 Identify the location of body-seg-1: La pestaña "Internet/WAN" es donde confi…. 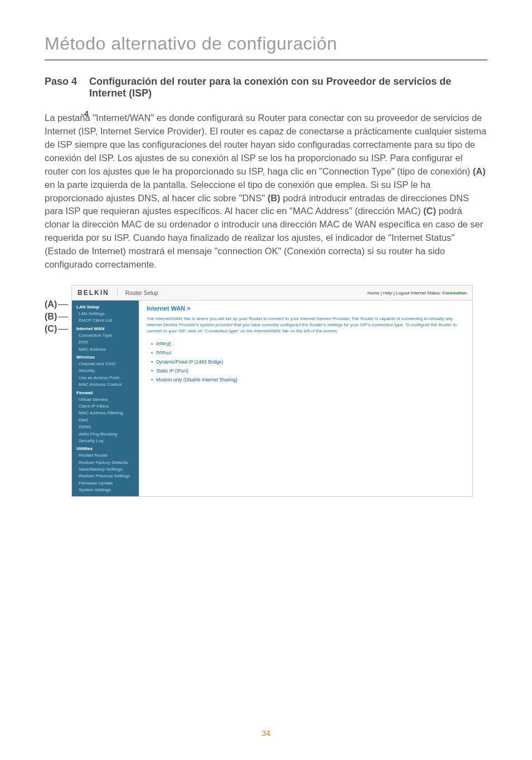
(265, 144).